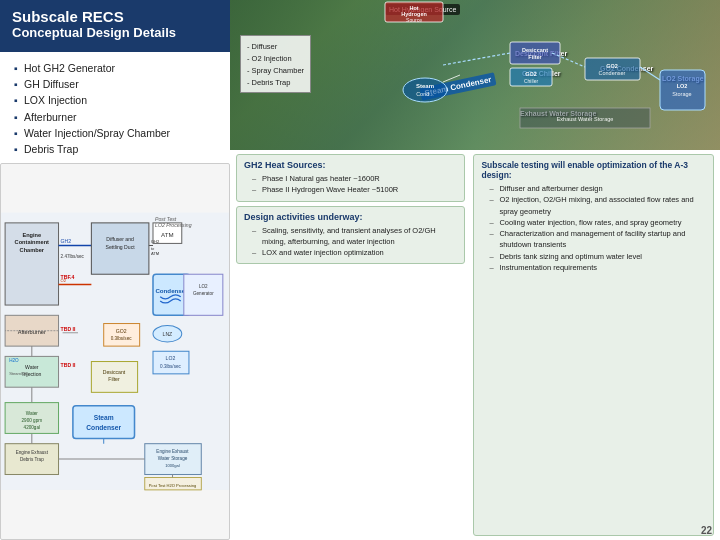  Describe the element at coordinates (117, 100) in the screenshot. I see `bullet-item: LOX Injection` at that location.